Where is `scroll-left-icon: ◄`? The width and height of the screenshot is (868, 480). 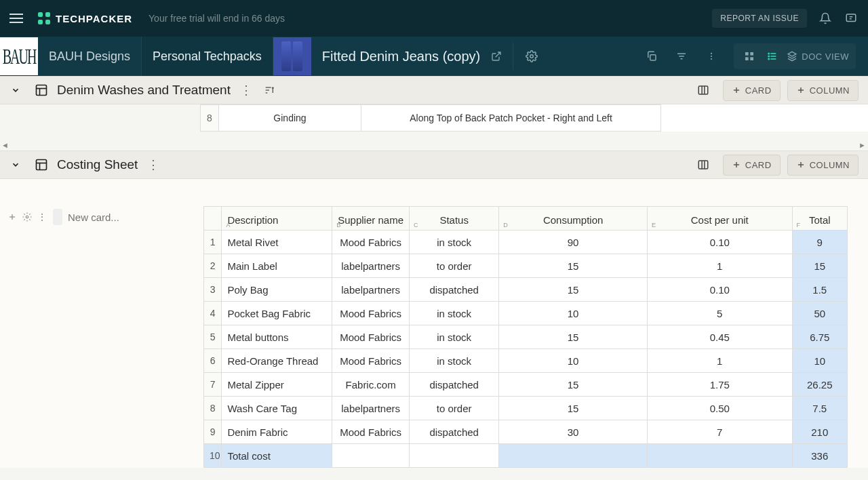
scroll-left-icon: ◄ is located at coordinates (5, 146).